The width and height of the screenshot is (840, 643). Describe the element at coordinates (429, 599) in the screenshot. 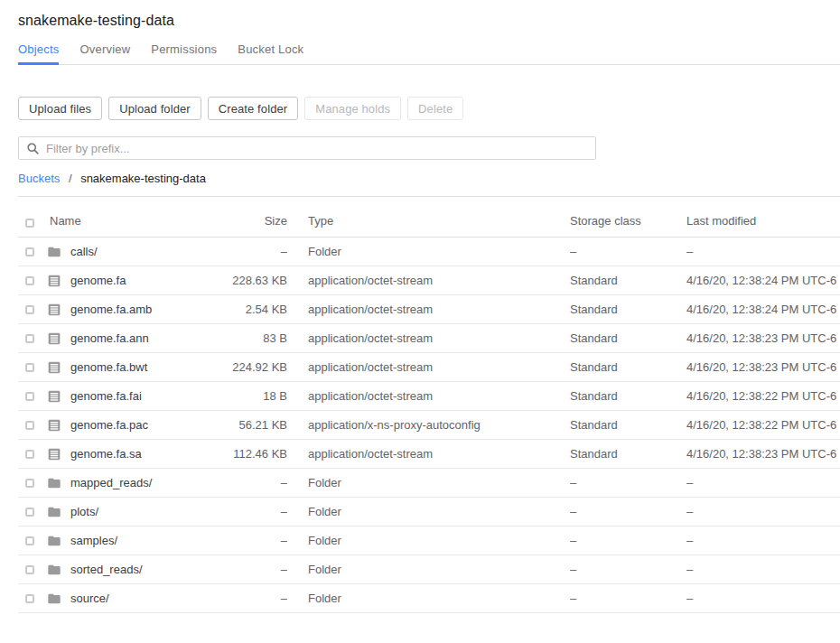

I see `table-row: source/ – Folder – –` at that location.